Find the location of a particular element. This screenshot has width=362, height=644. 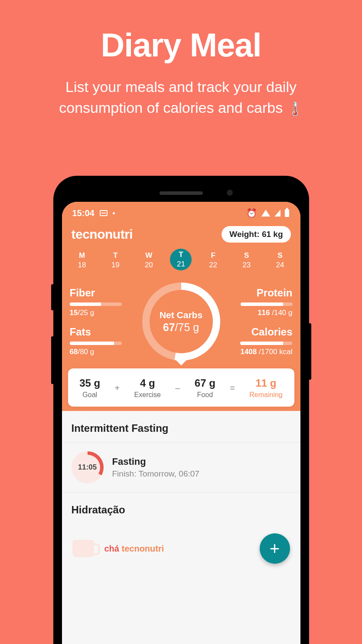

ring-label: Net Carbs is located at coordinates (181, 315).